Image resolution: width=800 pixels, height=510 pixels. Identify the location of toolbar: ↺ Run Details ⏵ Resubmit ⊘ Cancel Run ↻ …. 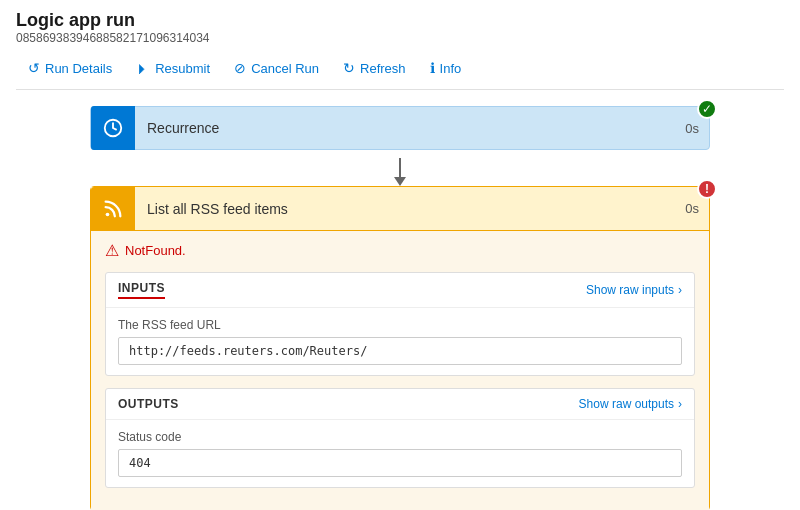
(400, 70).